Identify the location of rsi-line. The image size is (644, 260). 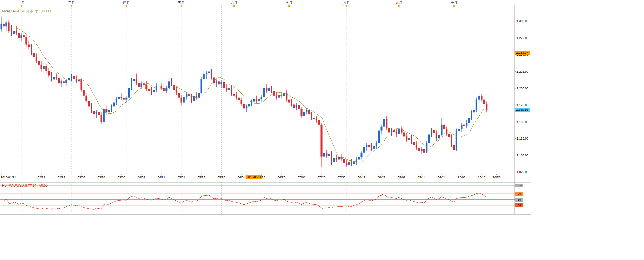
(245, 201).